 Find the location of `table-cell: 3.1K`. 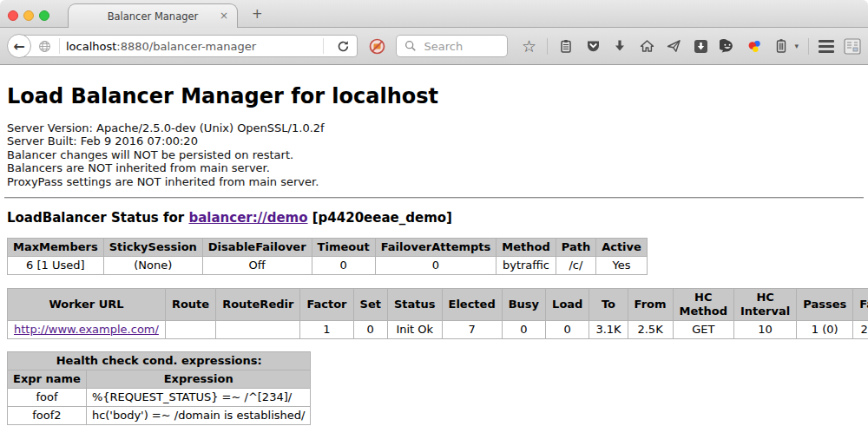

table-cell: 3.1K is located at coordinates (608, 330).